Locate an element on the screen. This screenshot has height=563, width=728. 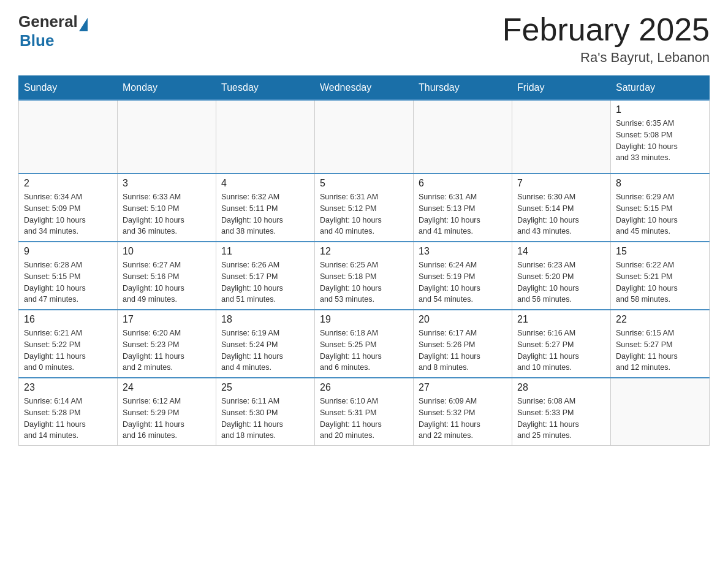
day-number: 9 is located at coordinates (68, 251).